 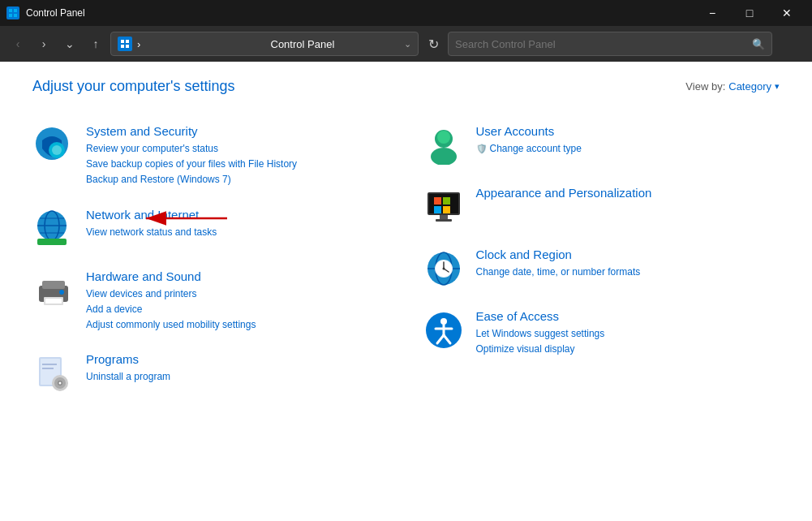 I want to click on ease-access-link-2: Optimize visual display, so click(x=628, y=349).